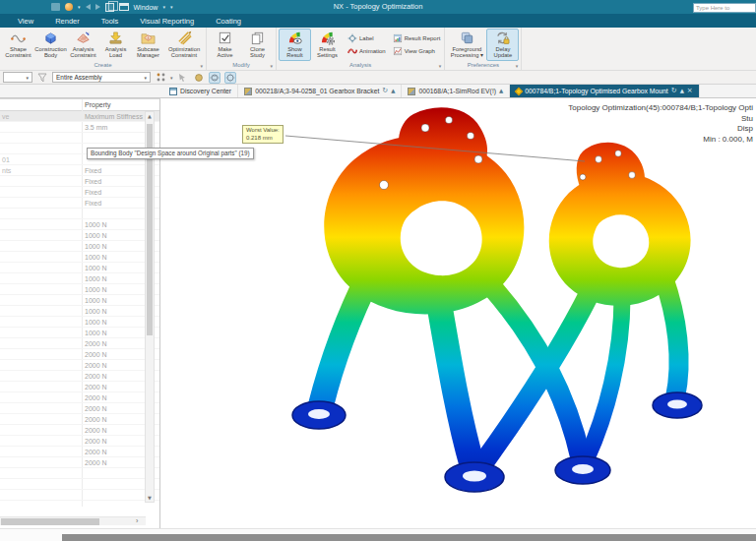 Image resolution: width=756 pixels, height=541 pixels. What do you see at coordinates (184, 45) in the screenshot?
I see `optimization-constraint-button: Optimization Constraint` at bounding box center [184, 45].